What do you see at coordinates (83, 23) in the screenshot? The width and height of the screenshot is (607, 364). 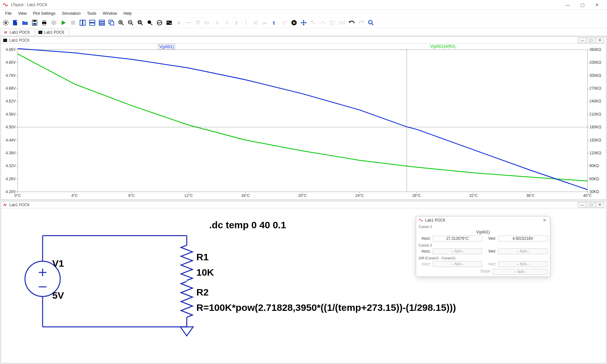 I see `tile-h-icon` at bounding box center [83, 23].